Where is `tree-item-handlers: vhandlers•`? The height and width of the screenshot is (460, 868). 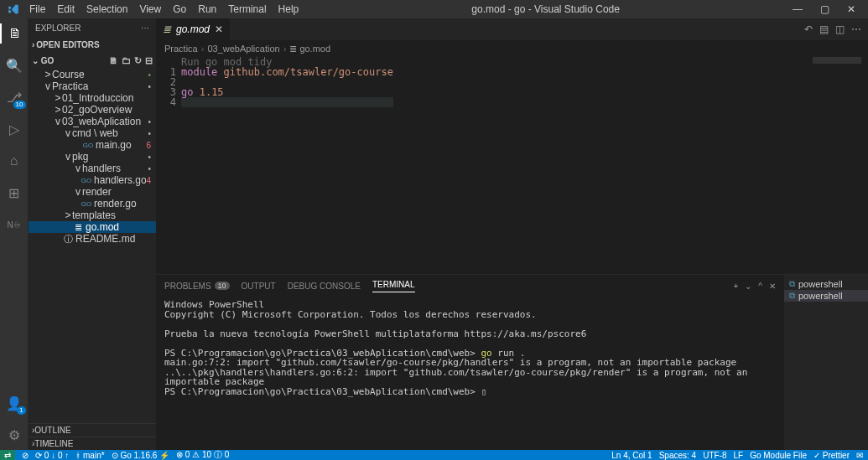 tree-item-handlers: vhandlers• is located at coordinates (92, 168).